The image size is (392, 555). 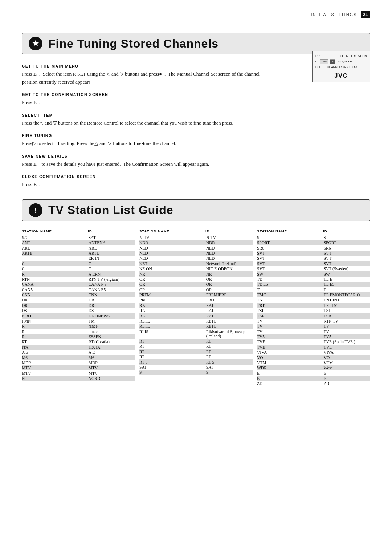 What do you see at coordinates (347, 269) in the screenshot?
I see `station-id: SVT (Sweden)` at bounding box center [347, 269].